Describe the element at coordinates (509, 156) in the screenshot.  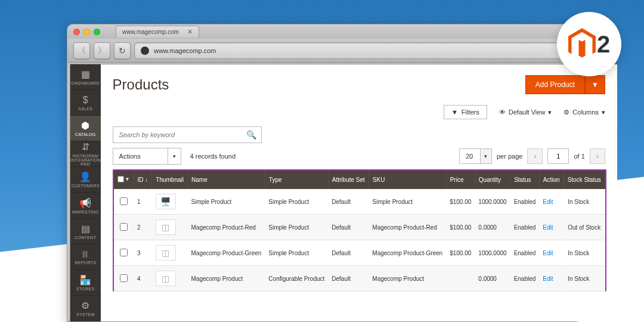
I see `per-page-label: per page` at that location.